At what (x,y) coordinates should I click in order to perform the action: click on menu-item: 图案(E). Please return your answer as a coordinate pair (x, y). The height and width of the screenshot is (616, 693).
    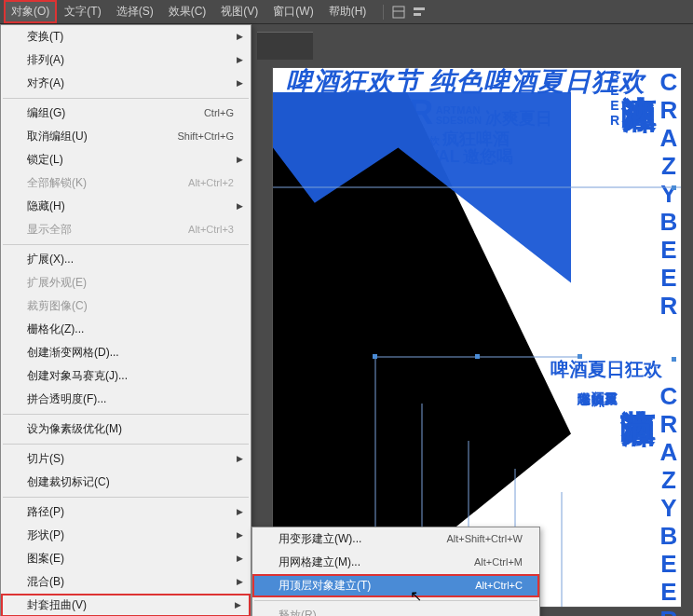
    Looking at the image, I should click on (126, 559).